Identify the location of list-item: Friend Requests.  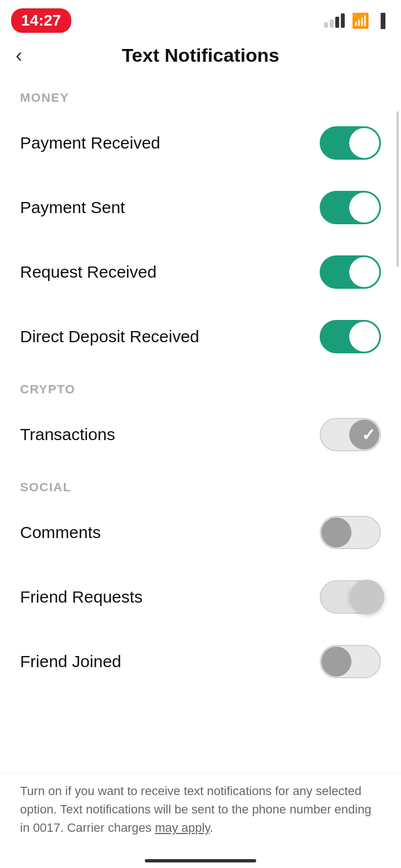
(200, 597).